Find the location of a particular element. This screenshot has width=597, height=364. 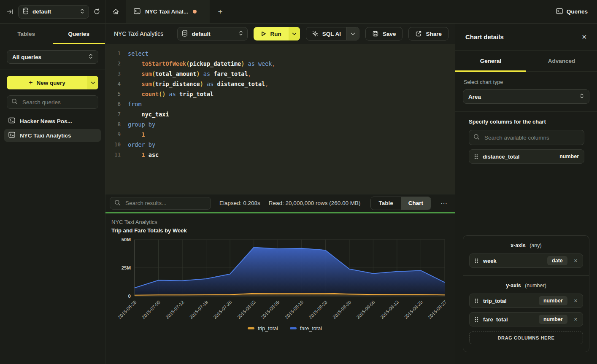

available-column-pill: distance_total number is located at coordinates (527, 156).